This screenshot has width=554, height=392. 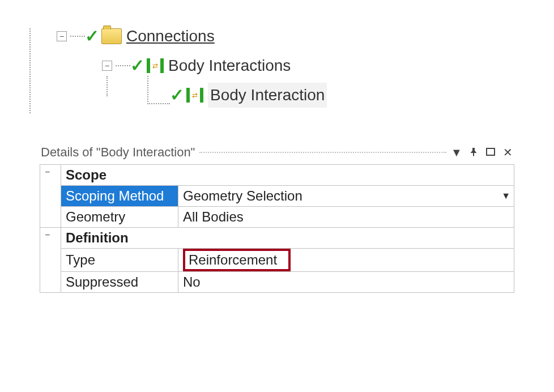 I want to click on close-icon: ✕, so click(x=508, y=152).